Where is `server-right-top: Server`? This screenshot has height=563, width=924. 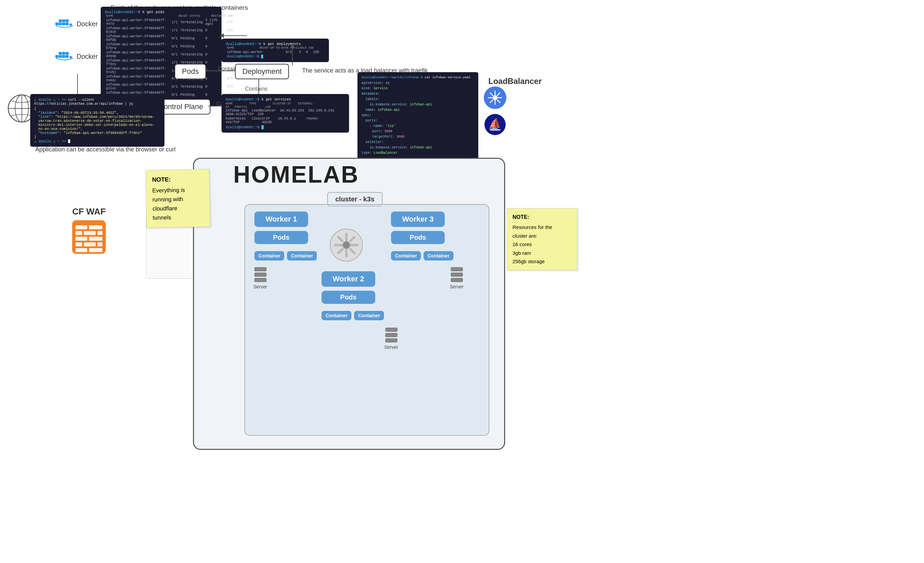
server-right-top: Server is located at coordinates (457, 278).